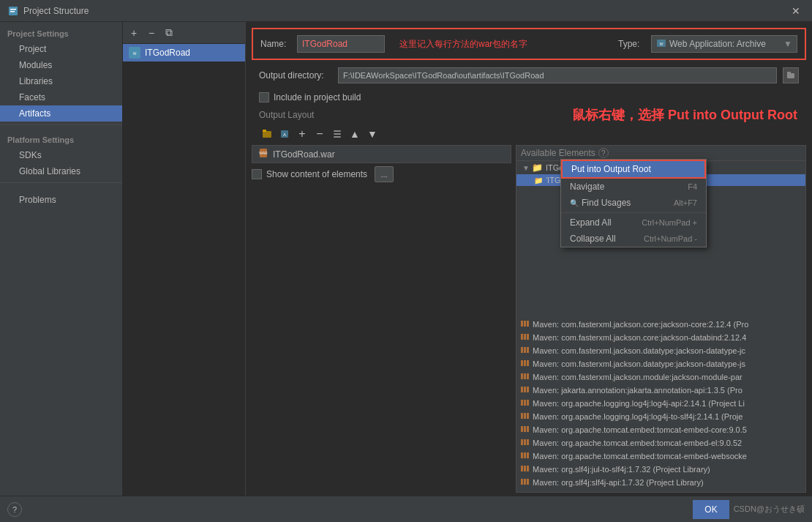  I want to click on available-list-item: Maven: com.fasterxml.jackson.module:jack…, so click(661, 377).